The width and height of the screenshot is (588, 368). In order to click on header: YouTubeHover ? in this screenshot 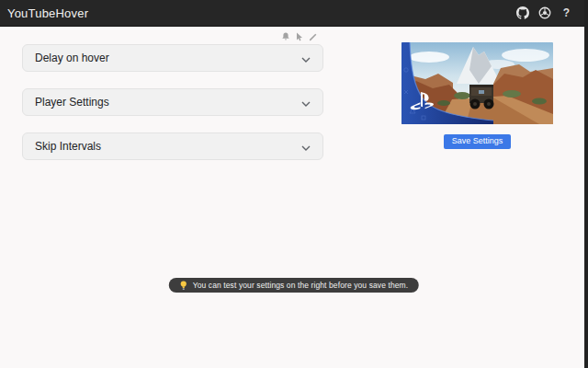, I will do `click(294, 13)`.